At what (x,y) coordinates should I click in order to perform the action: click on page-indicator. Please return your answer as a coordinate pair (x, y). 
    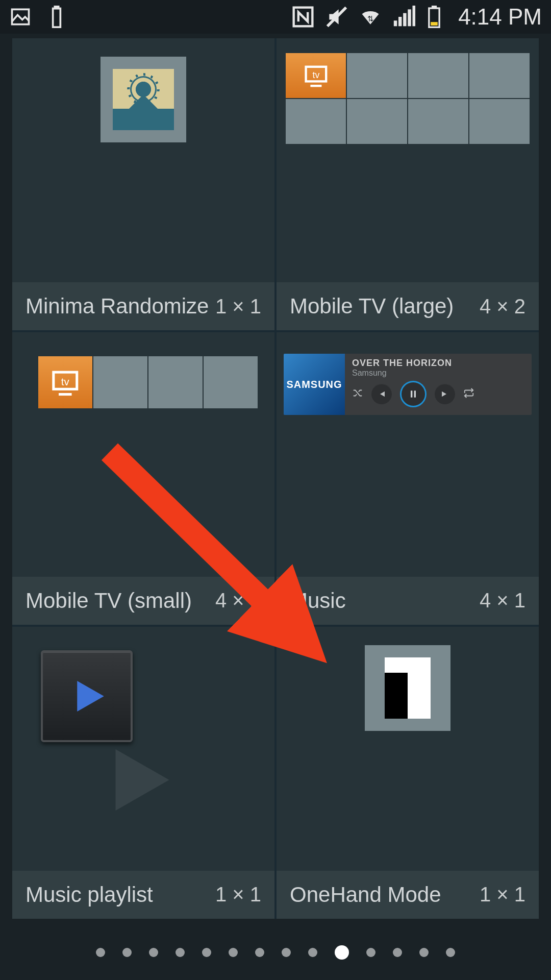
    Looking at the image, I should click on (276, 953).